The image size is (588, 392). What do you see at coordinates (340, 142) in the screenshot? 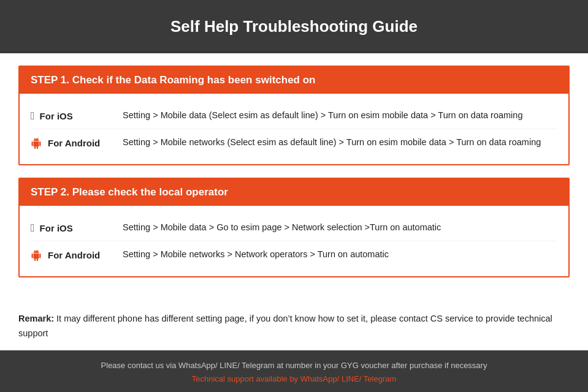
I see `step1-android-text: Setting > Mobile networks (Select esim a…` at bounding box center [340, 142].